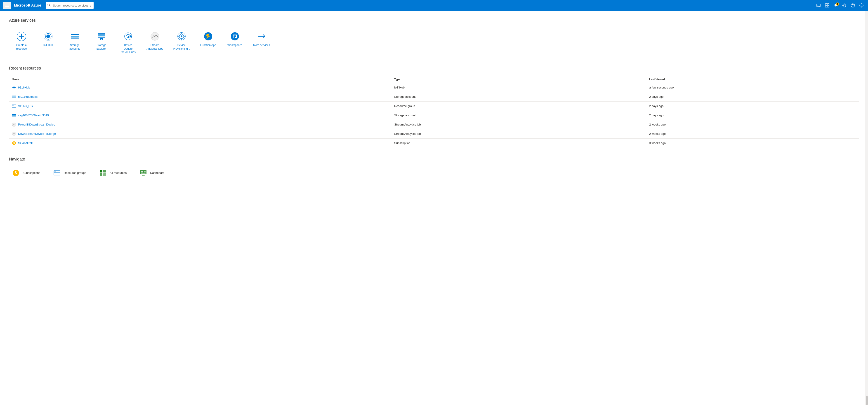 The height and width of the screenshot is (405, 868). What do you see at coordinates (838, 4) in the screenshot?
I see `notification-badge: 1` at bounding box center [838, 4].